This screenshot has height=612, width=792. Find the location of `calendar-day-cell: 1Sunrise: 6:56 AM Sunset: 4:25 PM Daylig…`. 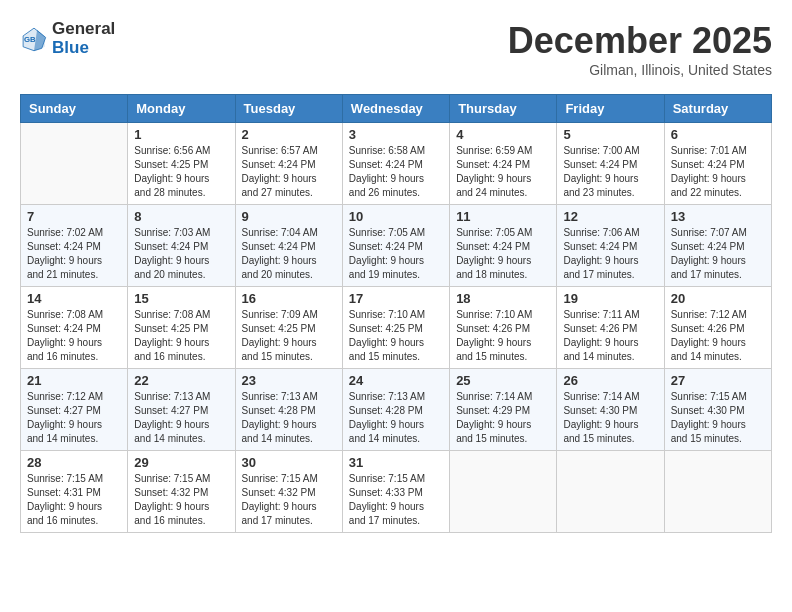

calendar-day-cell: 1Sunrise: 6:56 AM Sunset: 4:25 PM Daylig… is located at coordinates (182, 164).